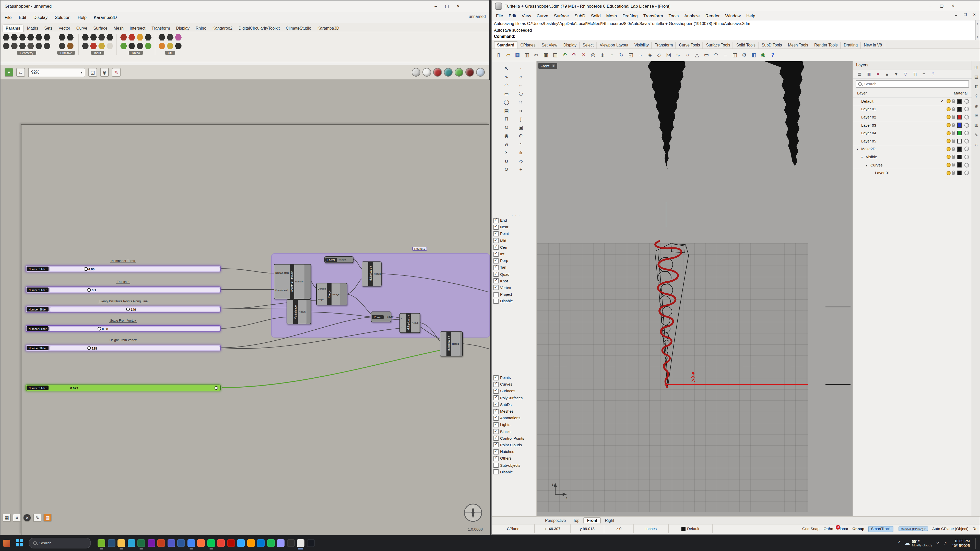 This screenshot has height=551, width=980. What do you see at coordinates (520, 102) in the screenshot?
I see `sidebar-tool-icon: ≋` at bounding box center [520, 102].